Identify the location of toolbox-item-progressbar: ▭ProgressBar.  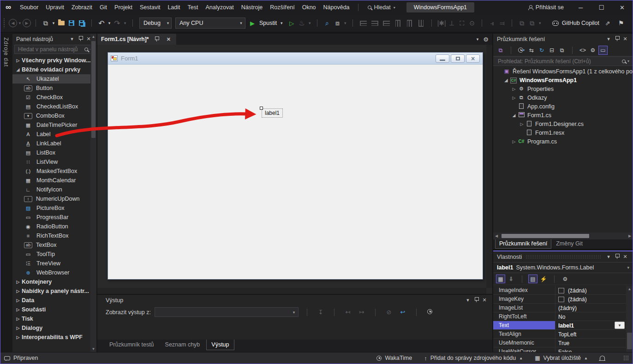
(54, 217).